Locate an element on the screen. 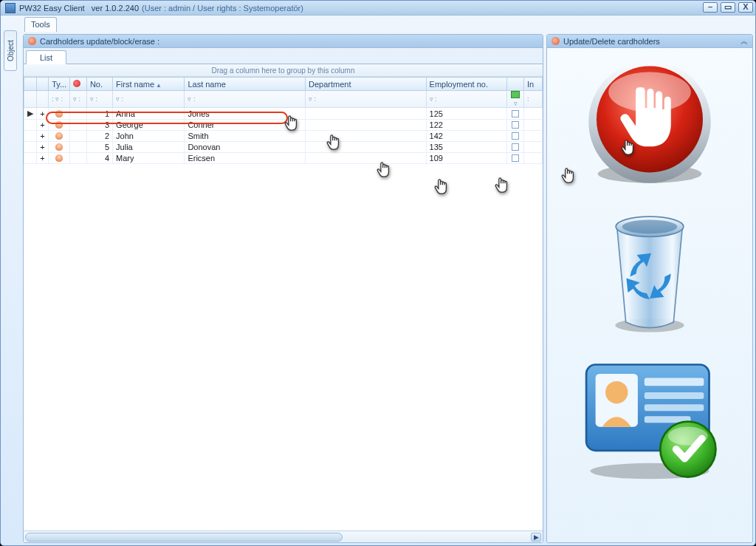  minimize-button: – is located at coordinates (710, 7).